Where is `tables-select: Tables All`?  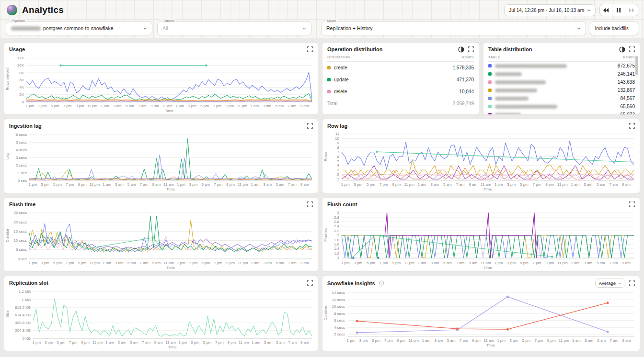
tables-select: Tables All is located at coordinates (234, 28).